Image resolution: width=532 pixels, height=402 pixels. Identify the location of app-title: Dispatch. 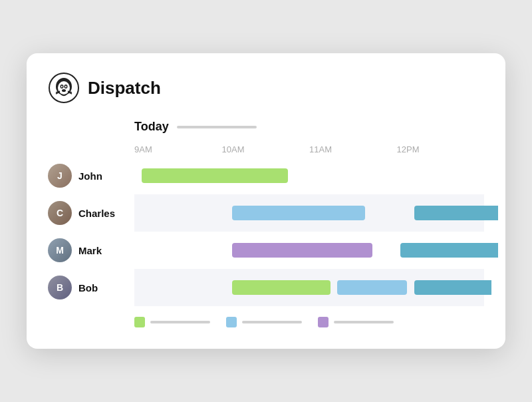
(124, 88).